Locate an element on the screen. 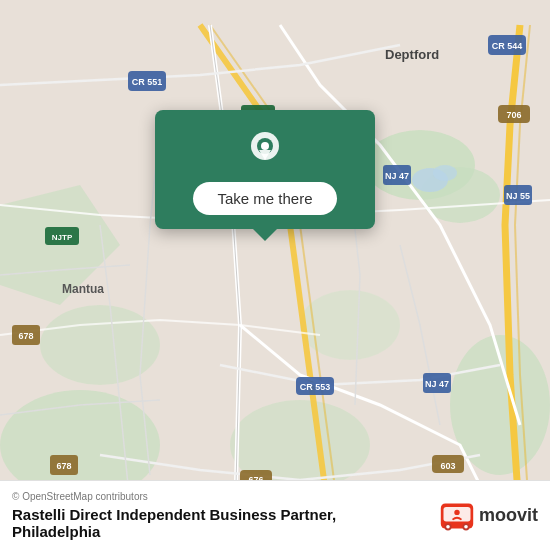 This screenshot has width=550, height=550. moovit-text: moovit is located at coordinates (508, 516).